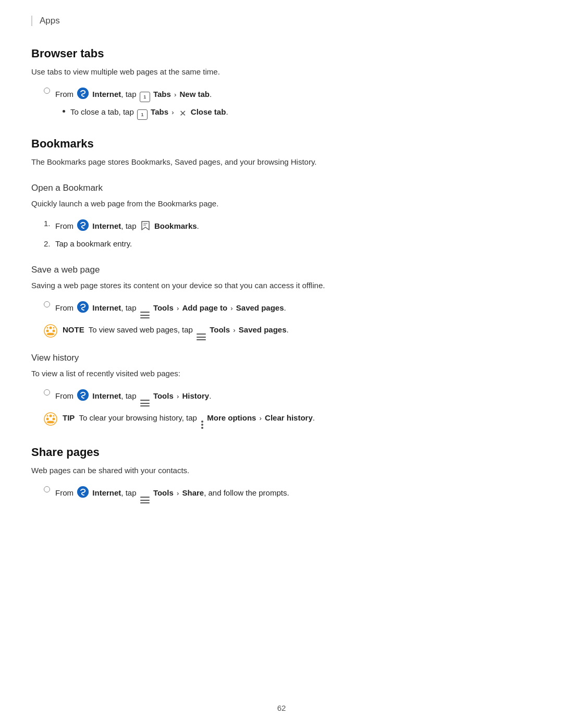 The image size is (563, 728). What do you see at coordinates (282, 54) in the screenshot?
I see `browser-tabs-heading: Browser tabs` at bounding box center [282, 54].